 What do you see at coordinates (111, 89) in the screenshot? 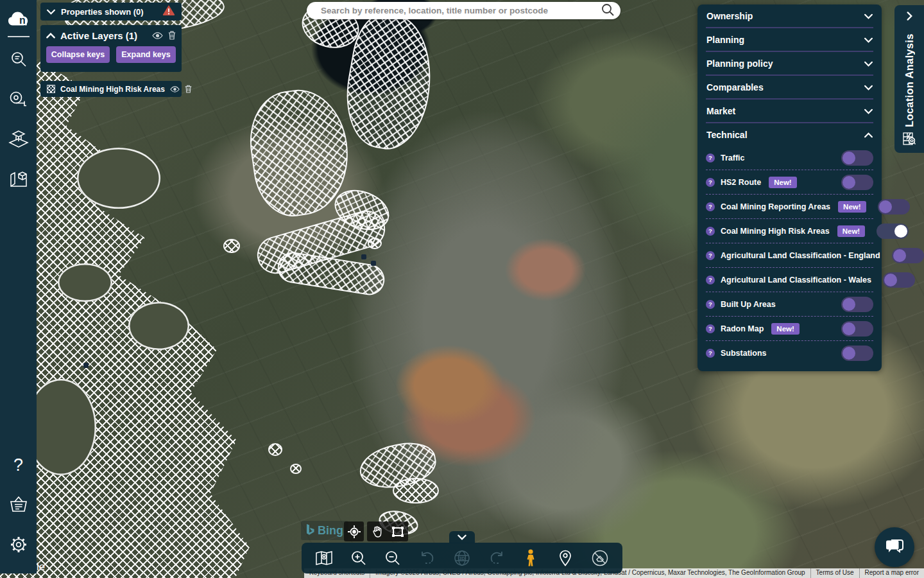
I see `active-layer-row: Coal Mining High Risk Areas` at bounding box center [111, 89].